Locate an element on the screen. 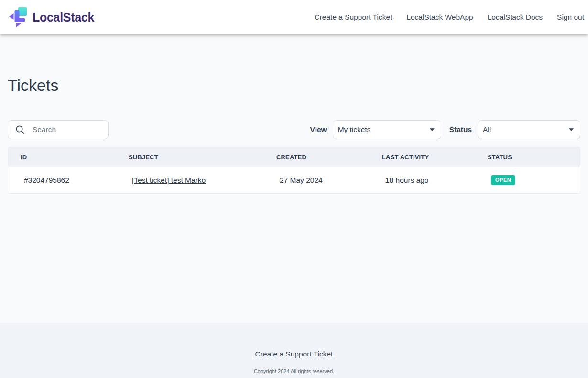 This screenshot has height=378, width=588. tickets-table: ID SUBJECT CREATED LAST ACTIVITY STATUS … is located at coordinates (294, 170).